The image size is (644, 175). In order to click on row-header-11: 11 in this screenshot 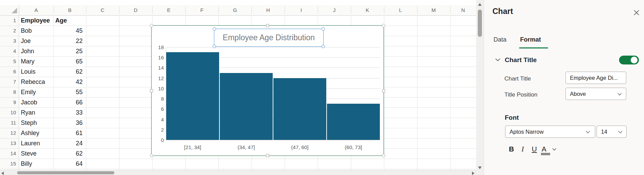, I will do `click(8, 123)`.